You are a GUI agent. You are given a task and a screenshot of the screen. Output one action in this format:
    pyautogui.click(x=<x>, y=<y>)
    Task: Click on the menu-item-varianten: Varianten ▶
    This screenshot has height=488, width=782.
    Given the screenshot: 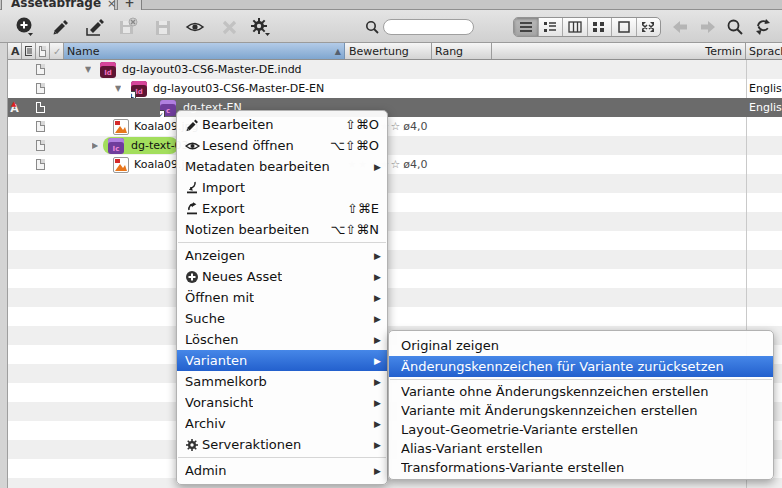 What is the action you would take?
    pyautogui.click(x=282, y=360)
    